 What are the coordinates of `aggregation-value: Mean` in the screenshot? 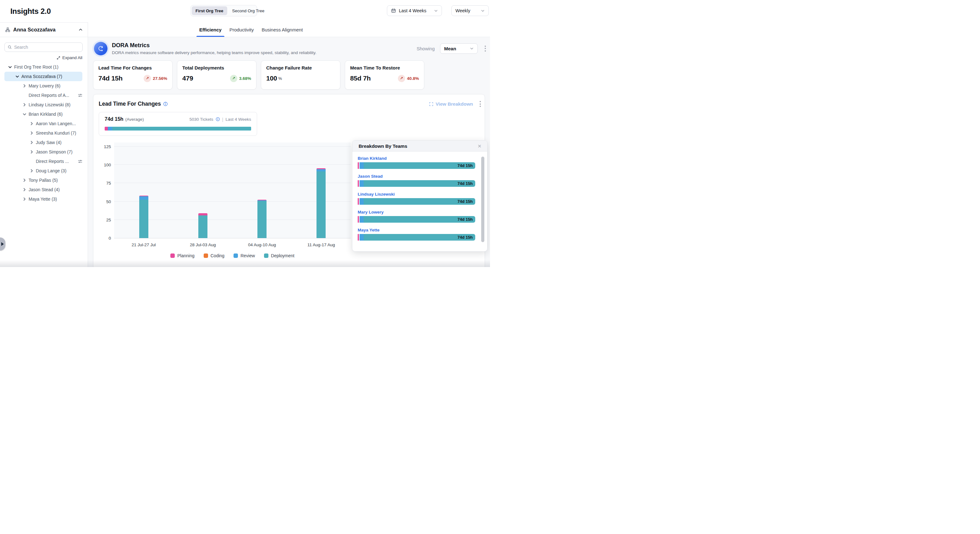 It's located at (450, 49).